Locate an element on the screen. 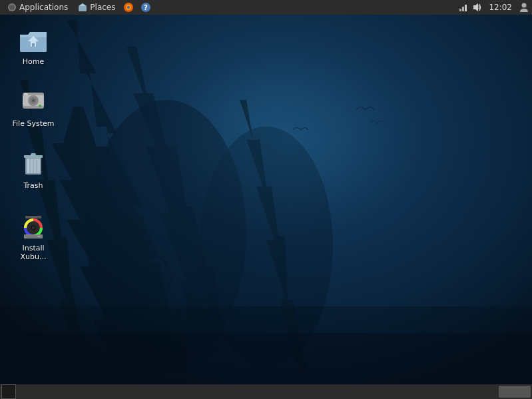  show-desktop-button is located at coordinates (9, 392).